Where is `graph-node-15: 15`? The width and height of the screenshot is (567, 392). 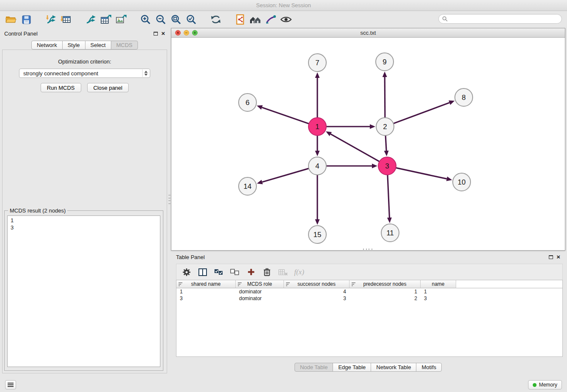 graph-node-15: 15 is located at coordinates (317, 235).